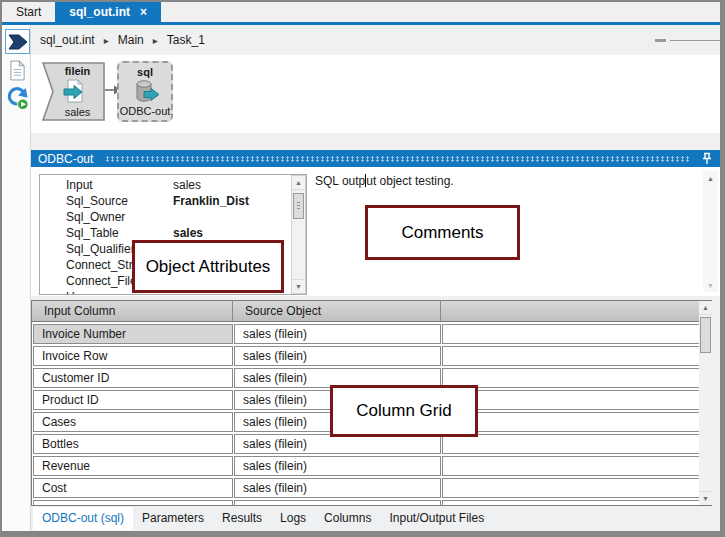  What do you see at coordinates (337, 311) in the screenshot?
I see `grid-header-source-object: Source Object` at bounding box center [337, 311].